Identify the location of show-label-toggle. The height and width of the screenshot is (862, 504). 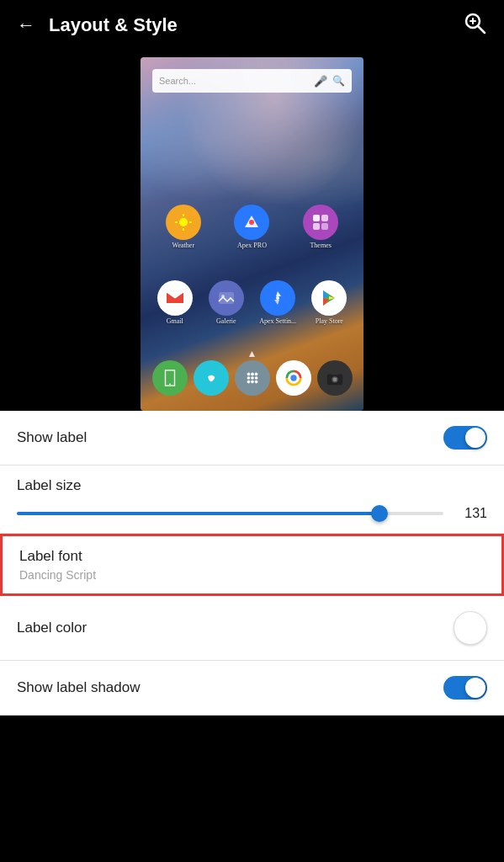
(465, 438).